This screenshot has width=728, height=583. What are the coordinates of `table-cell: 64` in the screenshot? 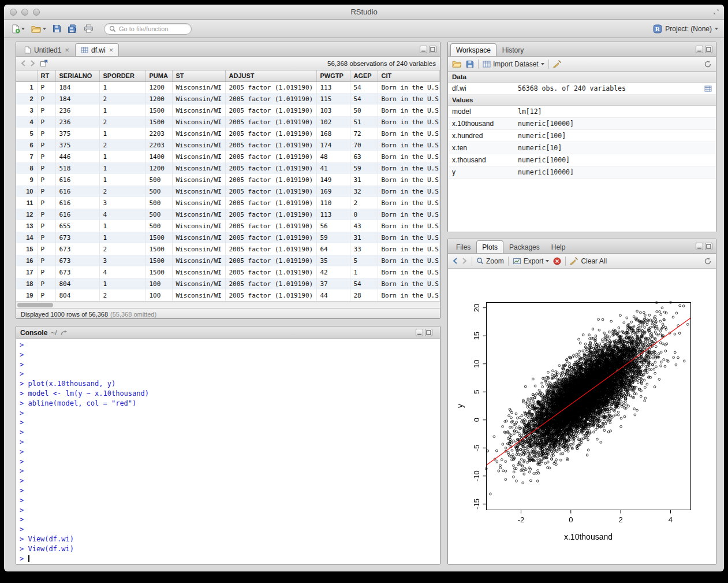 It's located at (333, 249).